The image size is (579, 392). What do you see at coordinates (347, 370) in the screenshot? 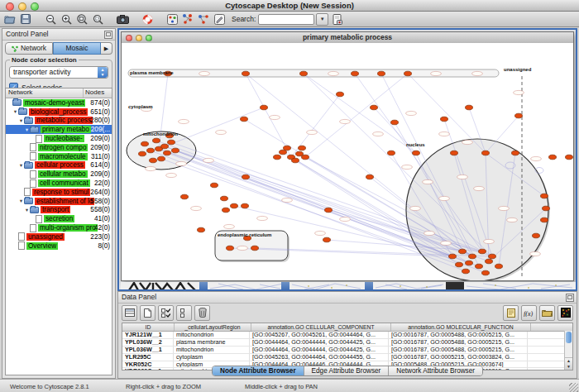
I see `tab-edge-attribute-browser: Edge Attribute Browser` at bounding box center [347, 370].